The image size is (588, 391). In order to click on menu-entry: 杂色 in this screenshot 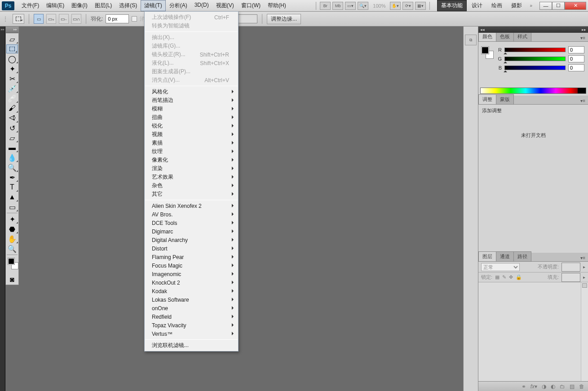, I will do `click(191, 186)`.